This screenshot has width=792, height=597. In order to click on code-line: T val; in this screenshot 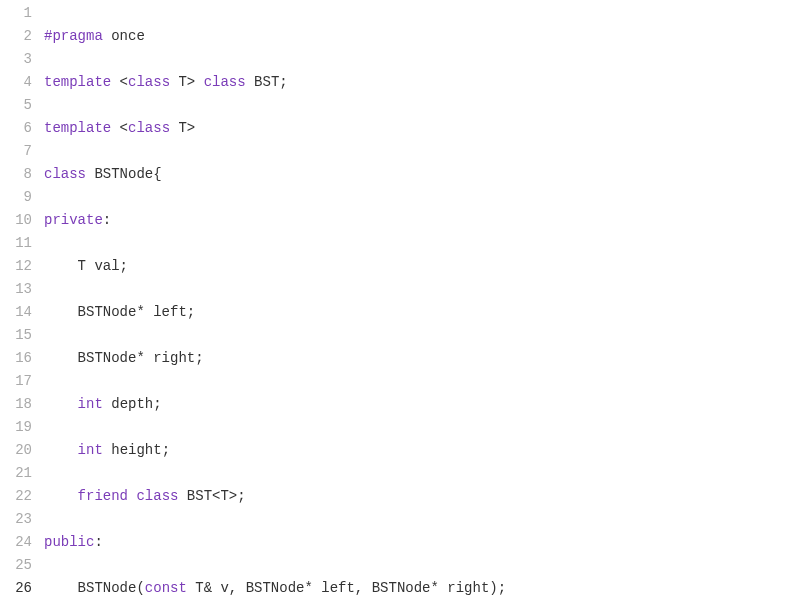, I will do `click(418, 266)`.